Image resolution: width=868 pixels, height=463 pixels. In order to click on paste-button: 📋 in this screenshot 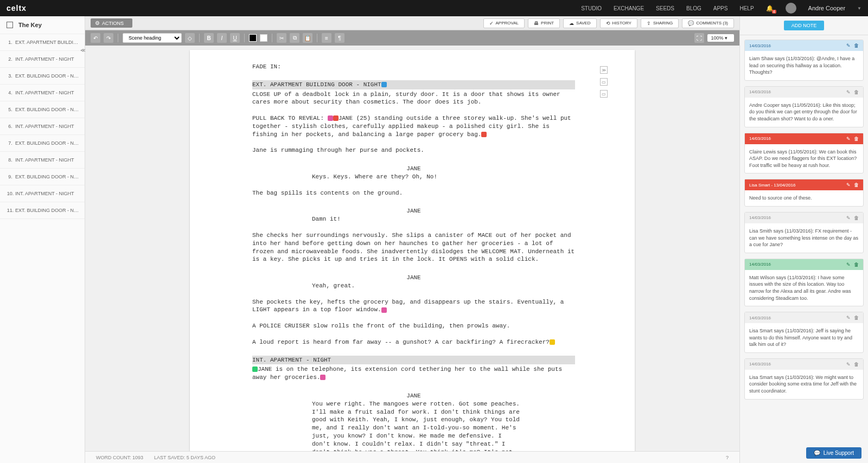, I will do `click(308, 38)`.